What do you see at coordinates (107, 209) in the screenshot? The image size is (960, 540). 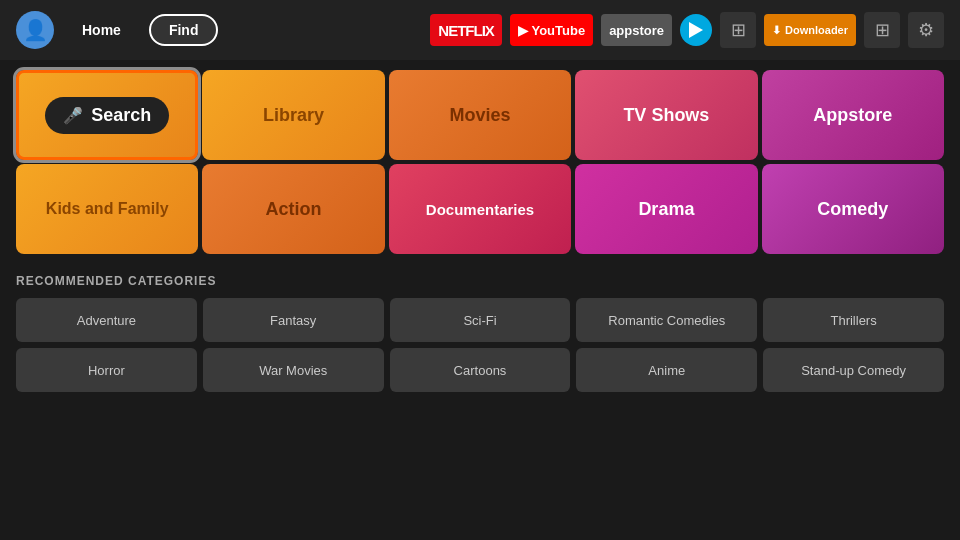 I see `kids-tile: Kids and Family` at bounding box center [107, 209].